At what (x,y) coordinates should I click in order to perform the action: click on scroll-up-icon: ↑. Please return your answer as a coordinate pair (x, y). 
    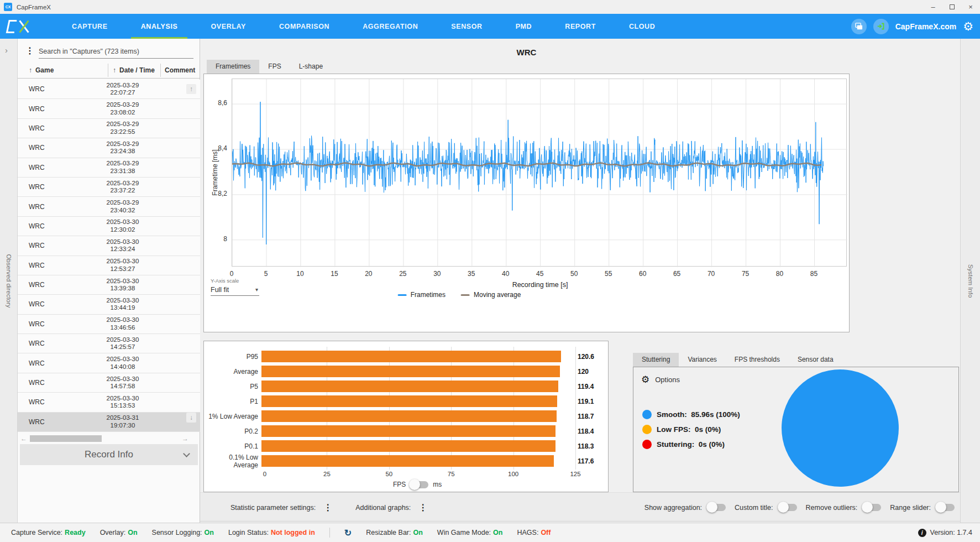
    Looking at the image, I should click on (191, 89).